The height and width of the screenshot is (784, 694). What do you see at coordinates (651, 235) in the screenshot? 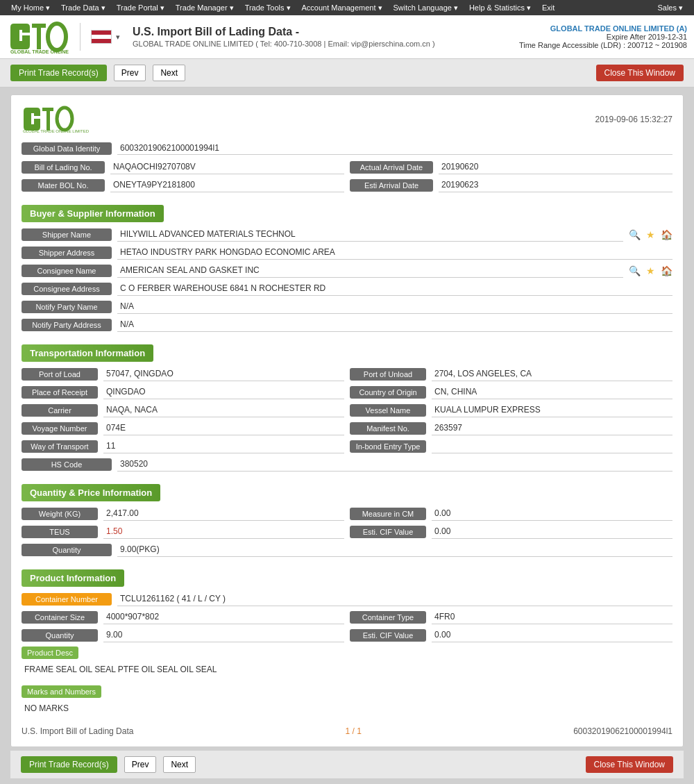
I see `star-icon: ★` at bounding box center [651, 235].